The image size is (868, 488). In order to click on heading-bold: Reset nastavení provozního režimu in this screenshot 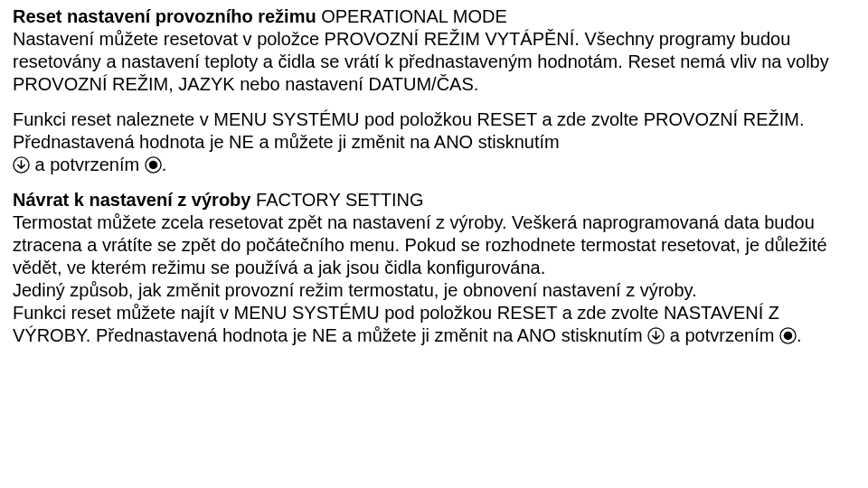, I will do `click(166, 16)`.